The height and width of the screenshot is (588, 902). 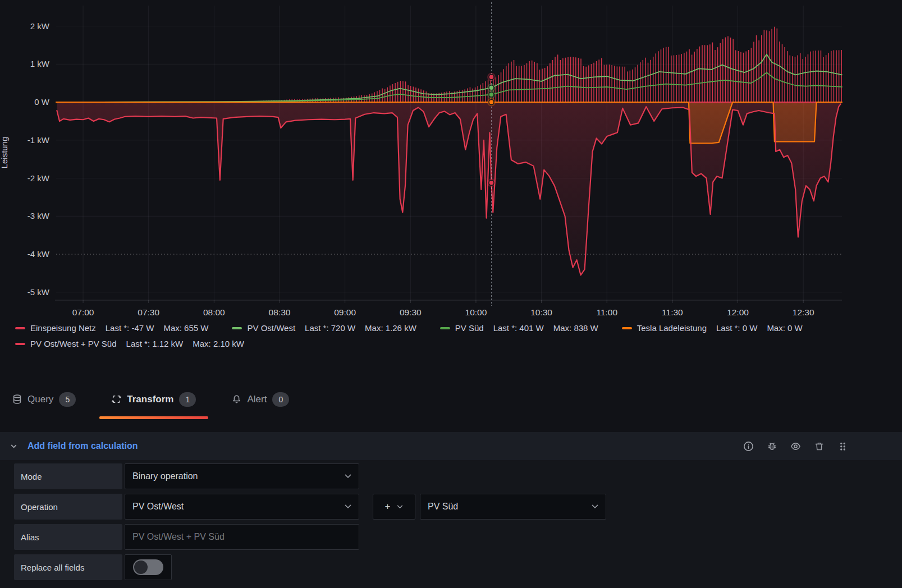 I want to click on svg-text: 11:30, so click(x=672, y=312).